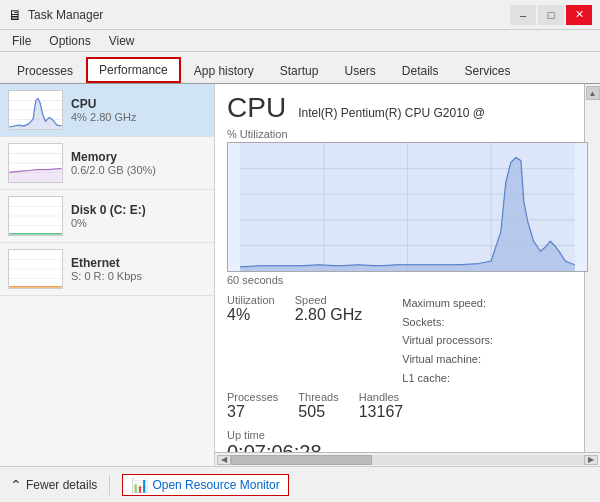 This screenshot has height=502, width=600. Describe the element at coordinates (448, 360) in the screenshot. I see `virtual-machine-label: Virtual machine:` at that location.